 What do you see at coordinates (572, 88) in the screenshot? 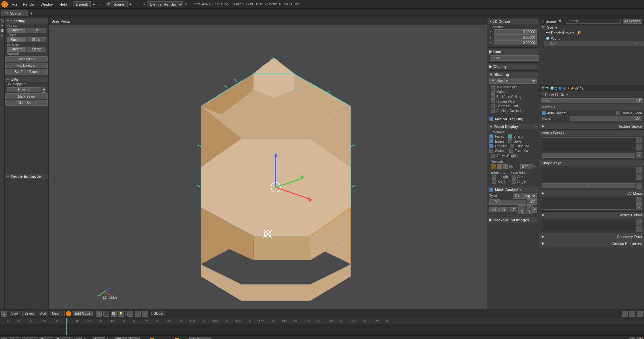
I see `props-physics-icon: ⚡` at bounding box center [572, 88].